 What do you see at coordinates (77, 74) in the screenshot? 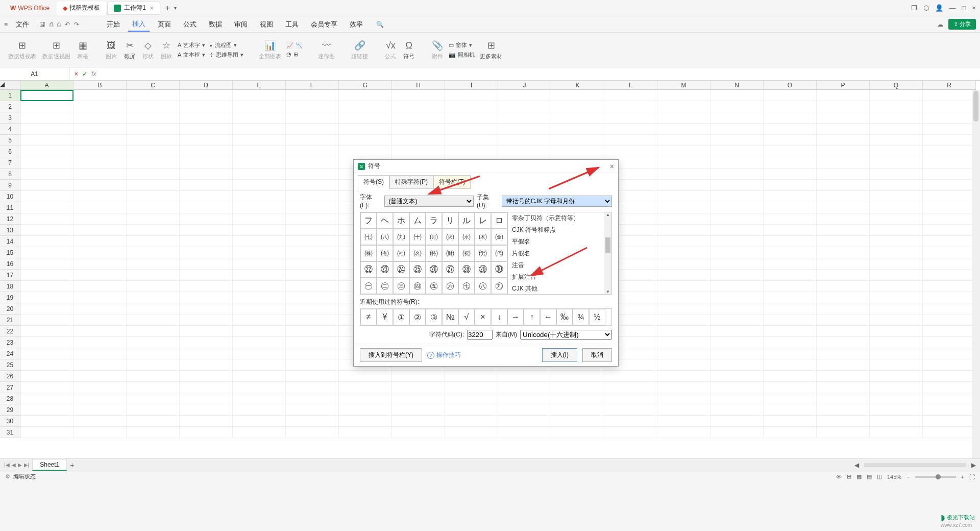
I see `cancel-formula-icon: ×` at bounding box center [77, 74].